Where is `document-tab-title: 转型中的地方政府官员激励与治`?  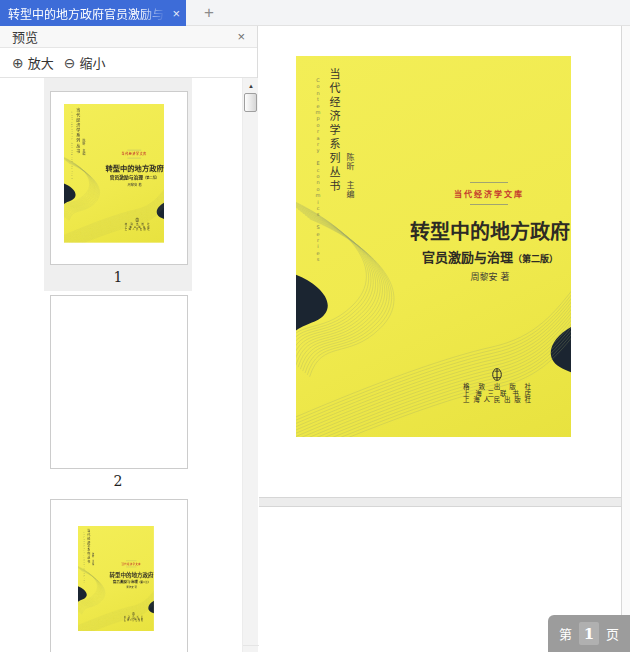 document-tab-title: 转型中的地方政府官员激励与治 is located at coordinates (88, 14).